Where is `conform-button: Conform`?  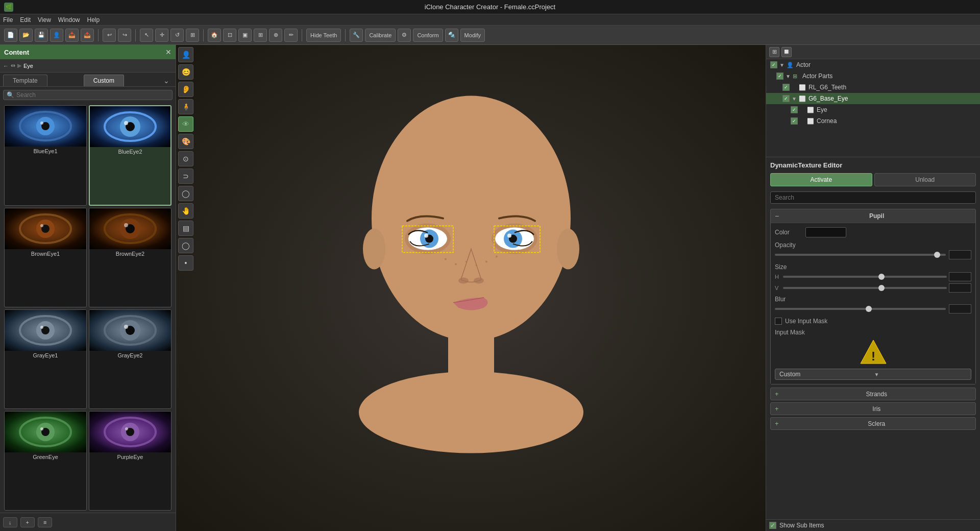 conform-button: Conform is located at coordinates (428, 35).